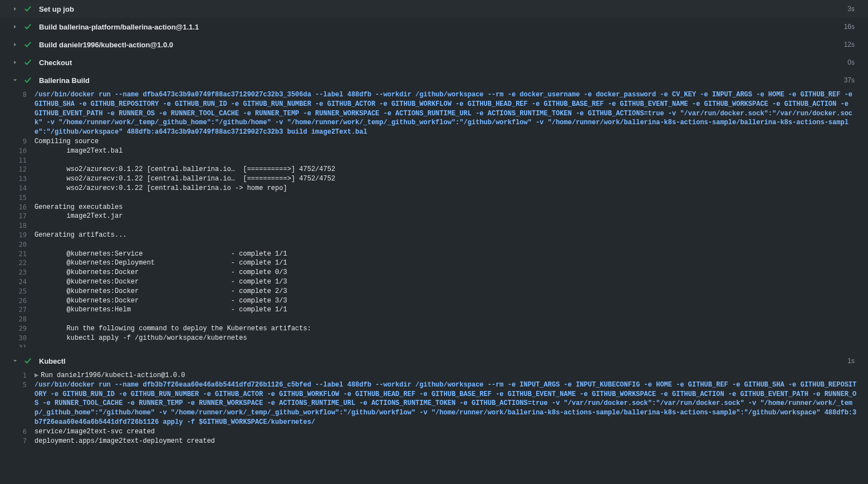  Describe the element at coordinates (451, 404) in the screenshot. I see `log-command: /usr/bin/docker run --name dfb3b7f26eaa6…` at that location.